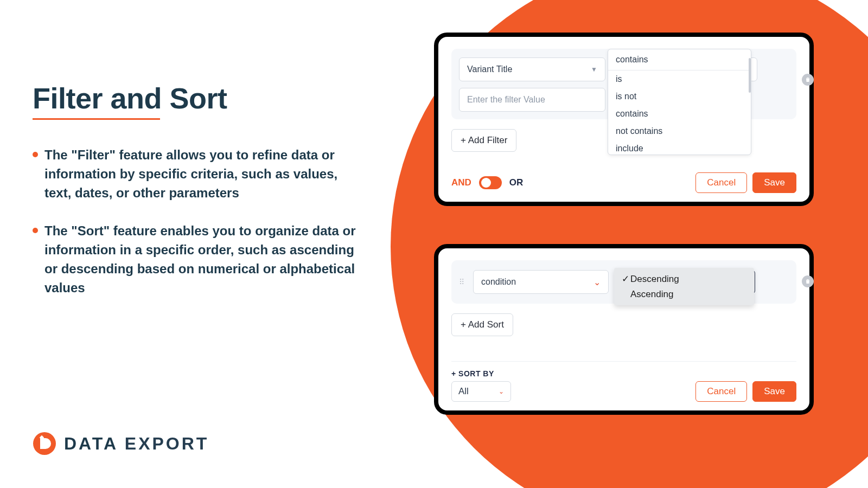 The height and width of the screenshot is (488, 868). What do you see at coordinates (204, 259) in the screenshot?
I see `bullet-text: The "Sort" feature enables you to organi…` at bounding box center [204, 259].